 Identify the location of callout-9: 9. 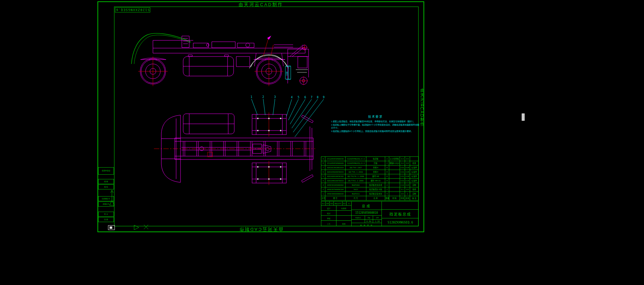
(323, 97).